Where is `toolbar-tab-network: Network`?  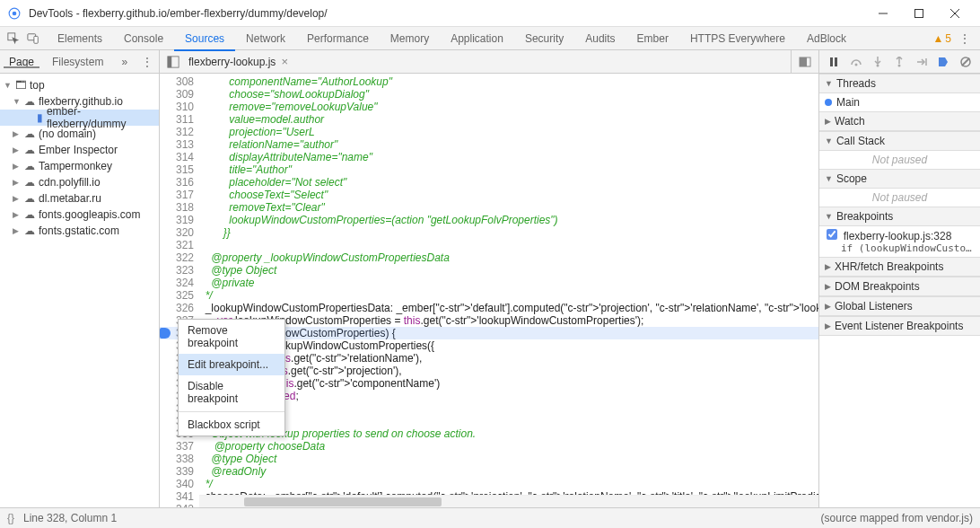 toolbar-tab-network: Network is located at coordinates (266, 39).